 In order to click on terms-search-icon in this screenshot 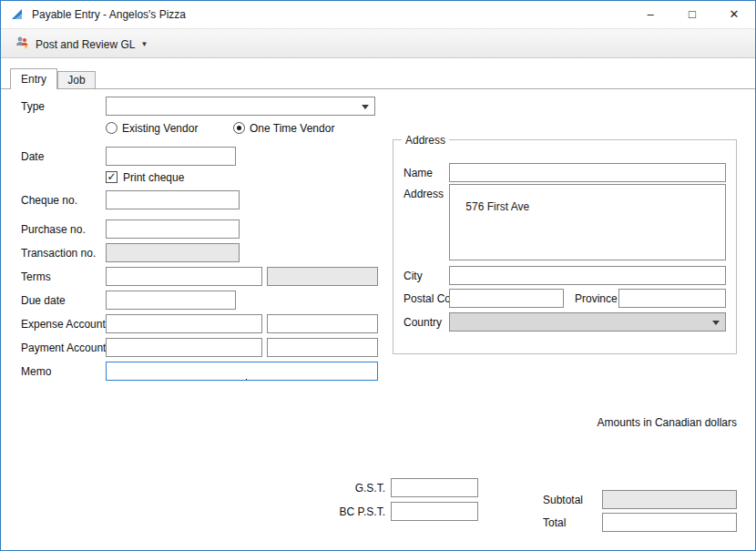, I will do `click(243, 279)`.